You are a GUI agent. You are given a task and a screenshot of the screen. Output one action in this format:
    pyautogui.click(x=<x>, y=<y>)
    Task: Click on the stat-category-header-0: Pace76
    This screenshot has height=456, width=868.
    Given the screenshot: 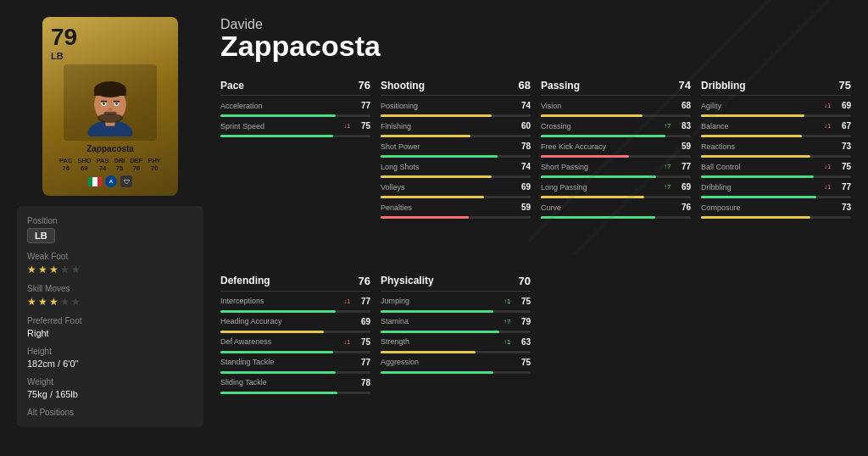 What is the action you would take?
    pyautogui.click(x=295, y=87)
    